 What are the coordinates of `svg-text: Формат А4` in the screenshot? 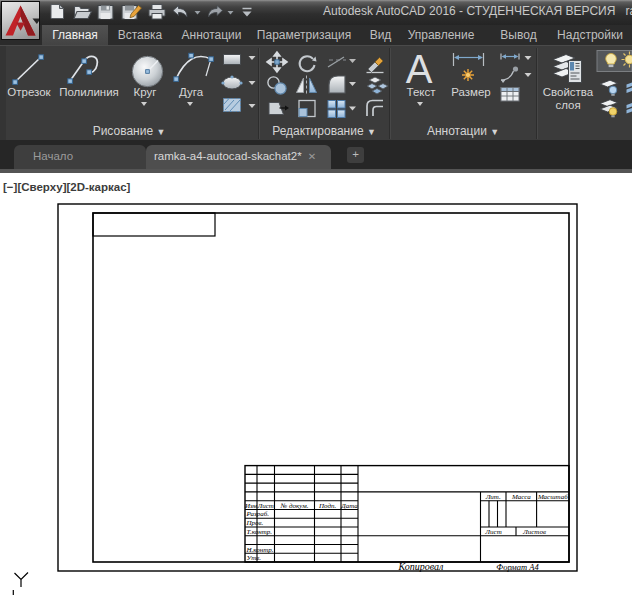 It's located at (518, 567).